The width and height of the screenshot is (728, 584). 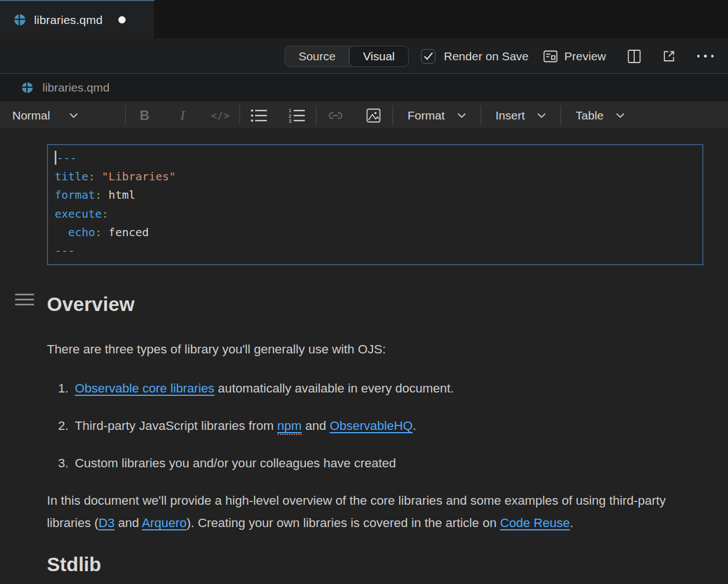 I want to click on link-npm: npm, so click(x=290, y=427).